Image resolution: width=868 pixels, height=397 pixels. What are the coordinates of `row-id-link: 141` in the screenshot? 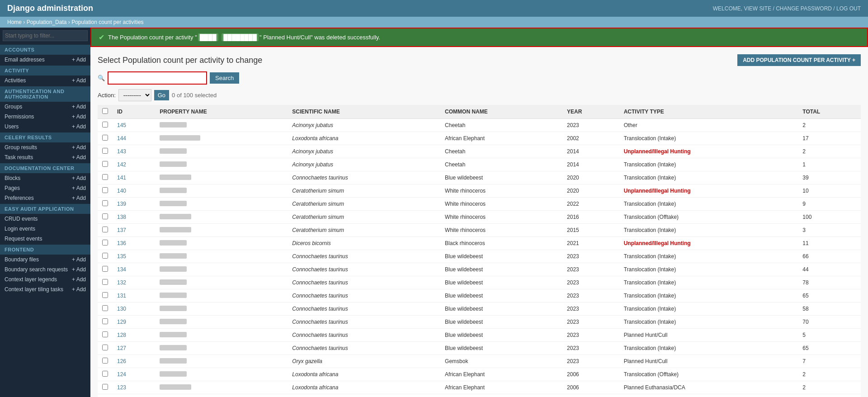 It's located at (122, 178).